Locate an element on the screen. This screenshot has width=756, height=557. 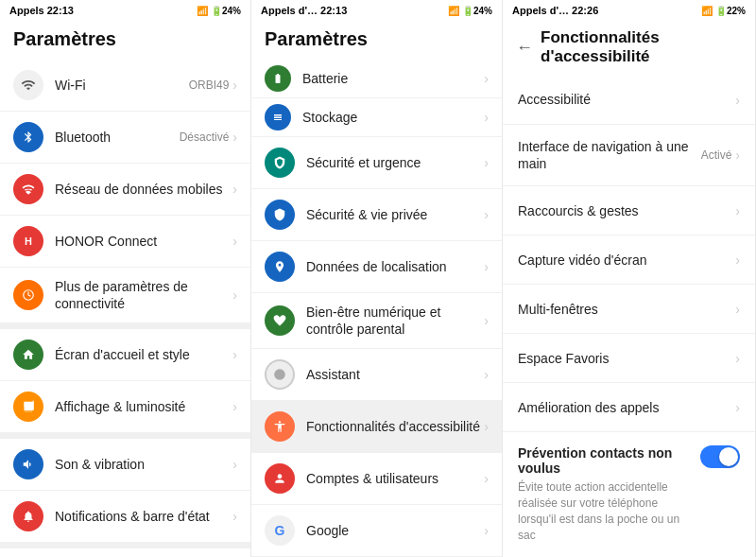
status-time-2: Appels d'… 22:13 is located at coordinates (304, 10).